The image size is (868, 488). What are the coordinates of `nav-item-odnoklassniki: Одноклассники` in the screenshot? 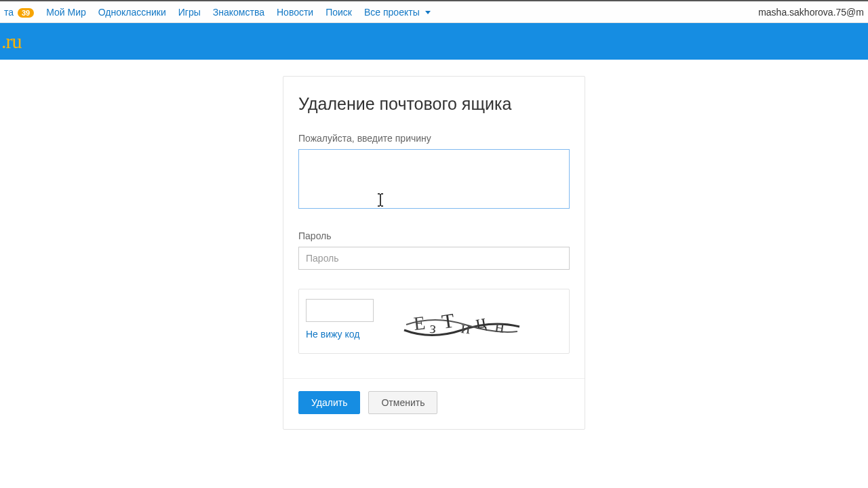 It's located at (132, 12).